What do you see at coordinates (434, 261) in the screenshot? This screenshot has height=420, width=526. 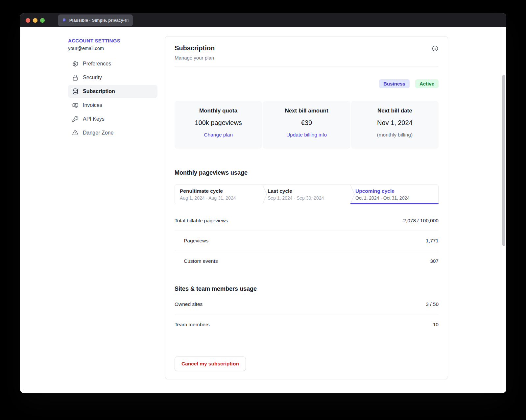 I see `row-value: 307` at bounding box center [434, 261].